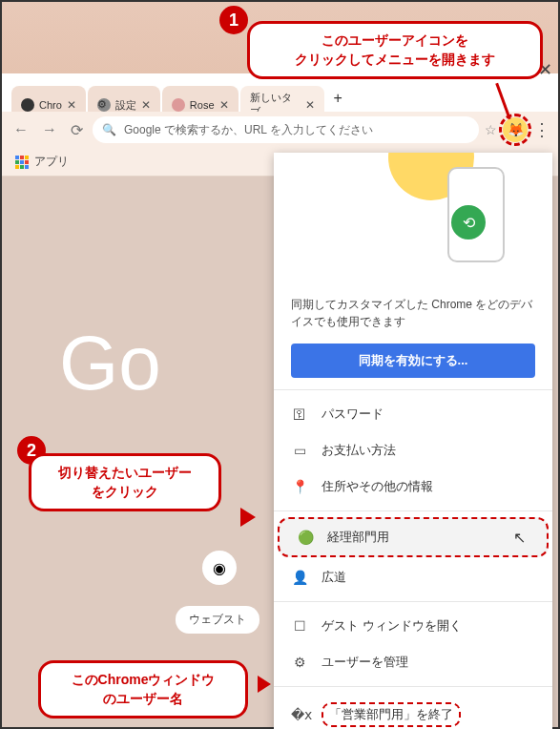 The width and height of the screenshot is (560, 729). Describe the element at coordinates (286, 130) in the screenshot. I see `omnibox: 🔍 Google で検索するか、URL を入力してください` at that location.